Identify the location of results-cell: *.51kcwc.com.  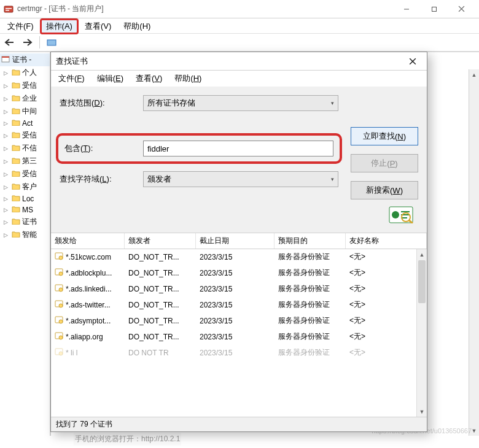
(88, 257).